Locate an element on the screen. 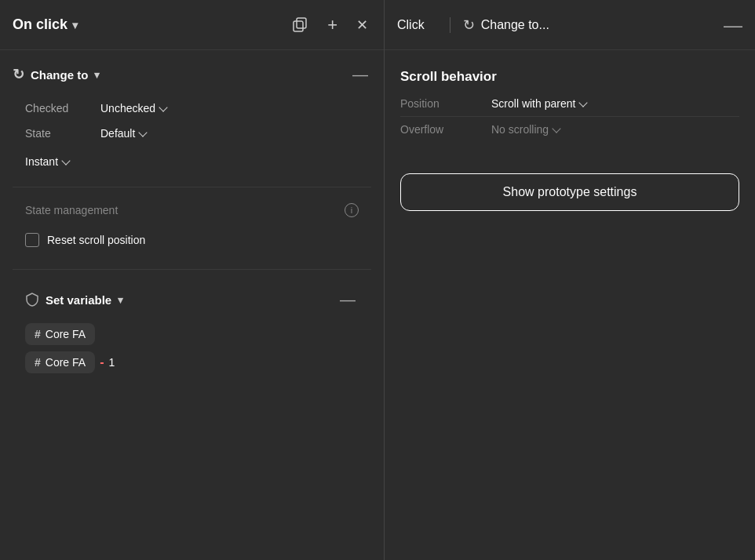 The height and width of the screenshot is (560, 755). set-variable-title: Set variable ▾ is located at coordinates (74, 300).